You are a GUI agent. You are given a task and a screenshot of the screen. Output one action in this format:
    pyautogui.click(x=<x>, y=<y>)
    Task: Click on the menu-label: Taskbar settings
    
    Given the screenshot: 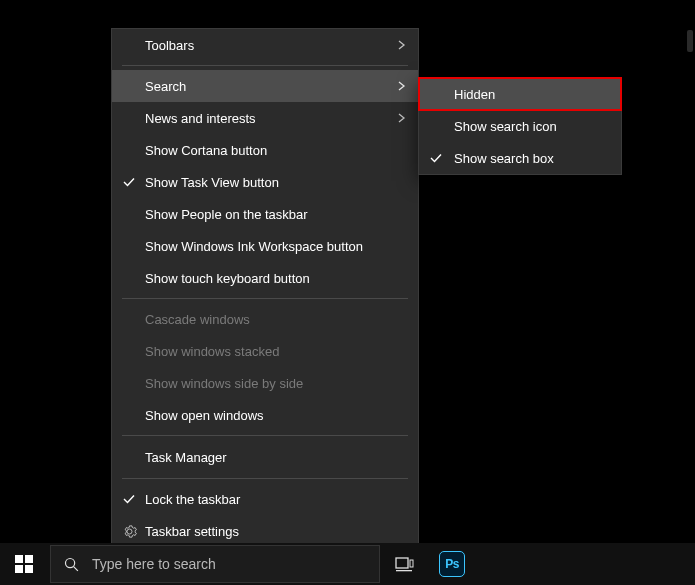 What is the action you would take?
    pyautogui.click(x=276, y=532)
    